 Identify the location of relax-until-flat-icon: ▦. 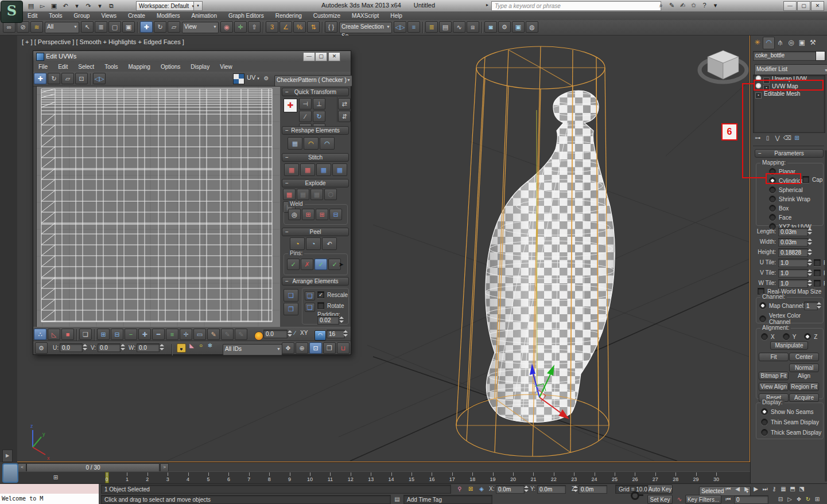
(295, 143).